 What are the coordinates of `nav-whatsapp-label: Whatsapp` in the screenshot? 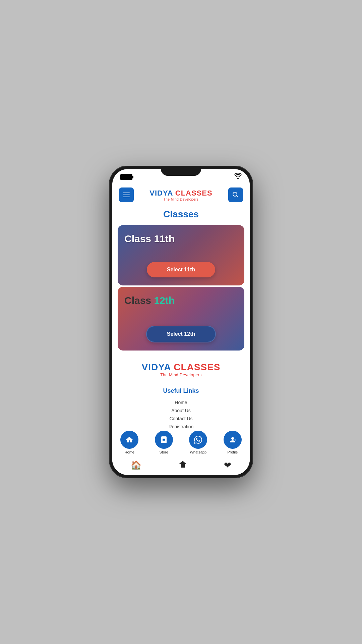 It's located at (198, 452).